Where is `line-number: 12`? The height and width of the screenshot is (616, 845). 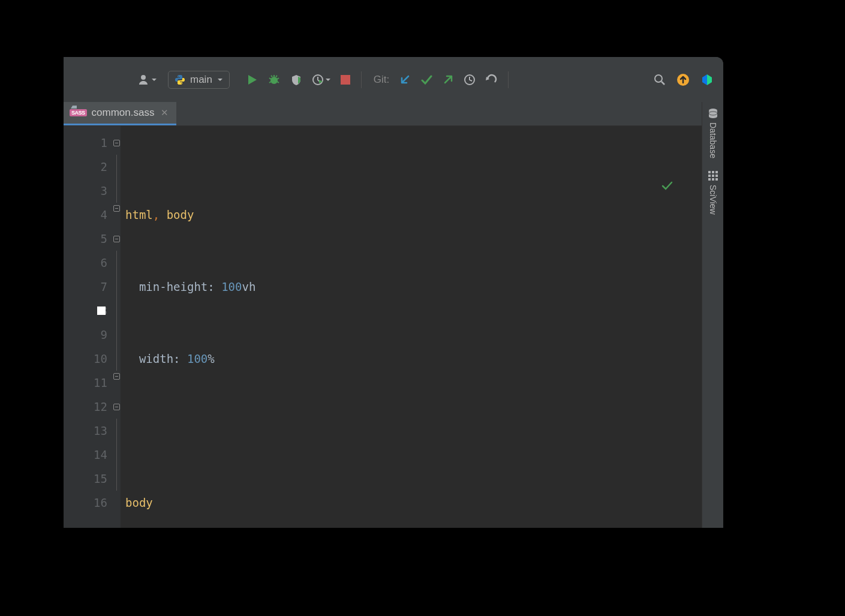
line-number: 12 is located at coordinates (92, 407).